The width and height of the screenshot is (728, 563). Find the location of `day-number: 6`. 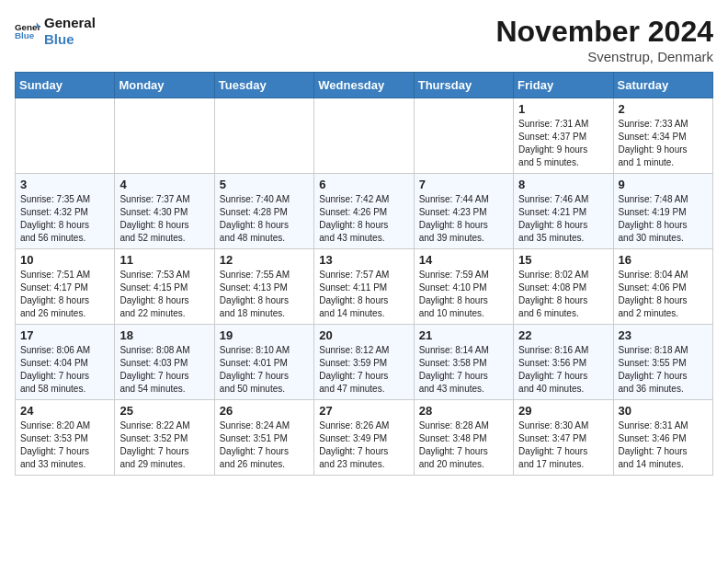

day-number: 6 is located at coordinates (364, 184).